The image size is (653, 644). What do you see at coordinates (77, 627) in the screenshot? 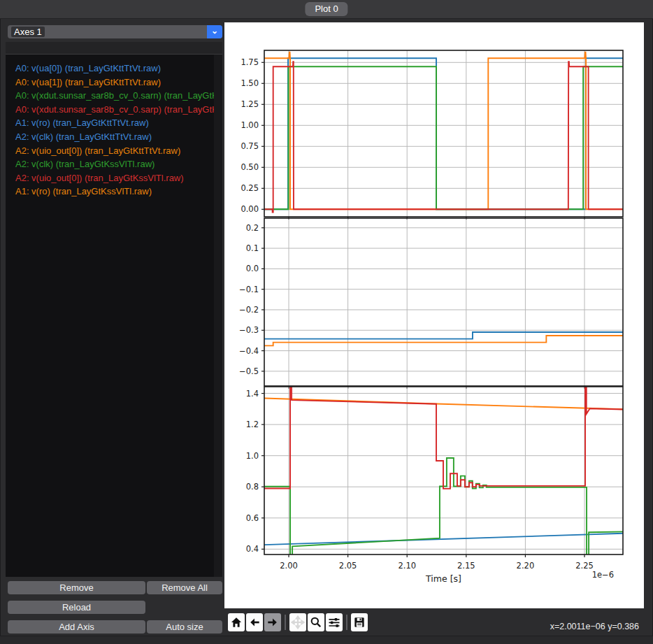
I see `add-axis-button: Add Axis` at bounding box center [77, 627].